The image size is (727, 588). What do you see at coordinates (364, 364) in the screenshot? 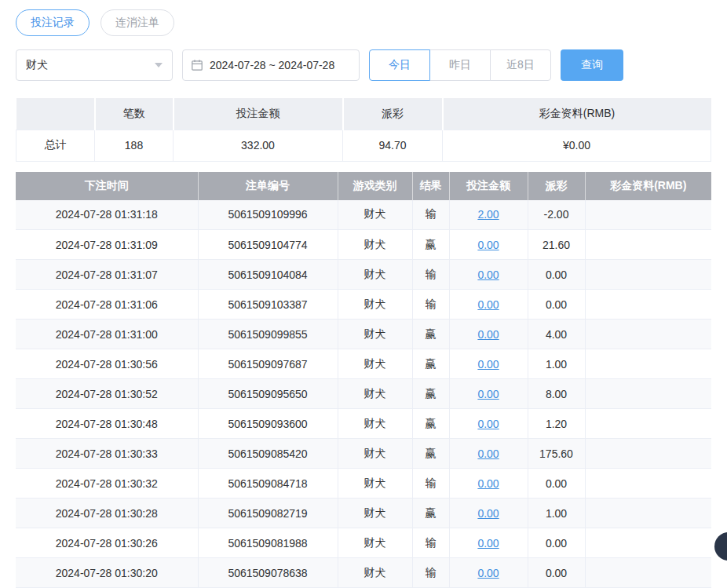
I see `table-row: 2024-07-28 01:30:56 5061509097687 财犬 赢 0…` at bounding box center [364, 364].